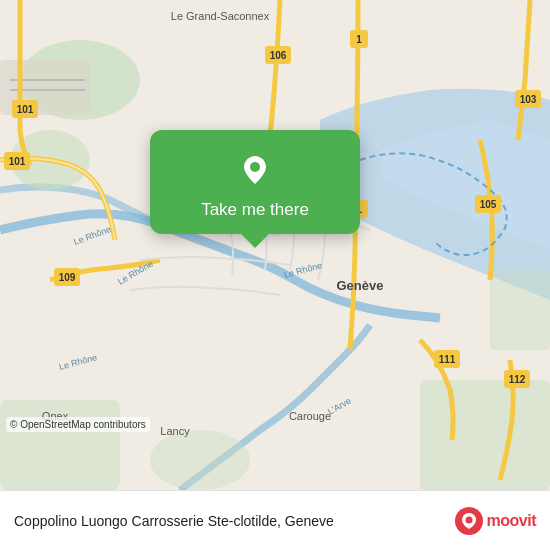  I want to click on popup-card: Take me there, so click(255, 182).